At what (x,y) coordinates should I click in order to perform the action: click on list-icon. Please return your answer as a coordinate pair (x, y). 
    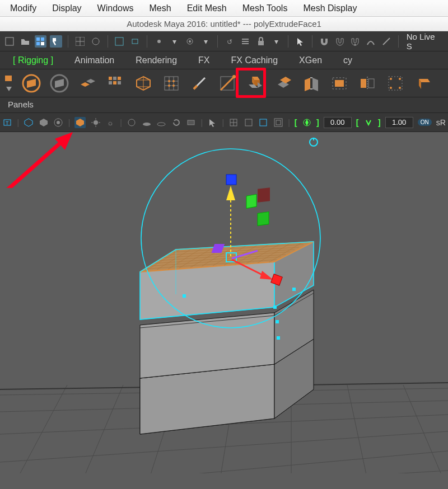
    Looking at the image, I should click on (245, 41).